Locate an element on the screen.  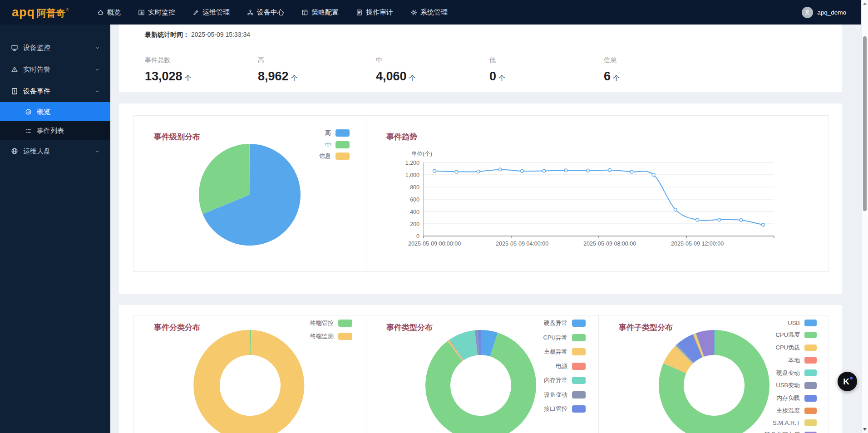
pie-slice is located at coordinates (249, 381).